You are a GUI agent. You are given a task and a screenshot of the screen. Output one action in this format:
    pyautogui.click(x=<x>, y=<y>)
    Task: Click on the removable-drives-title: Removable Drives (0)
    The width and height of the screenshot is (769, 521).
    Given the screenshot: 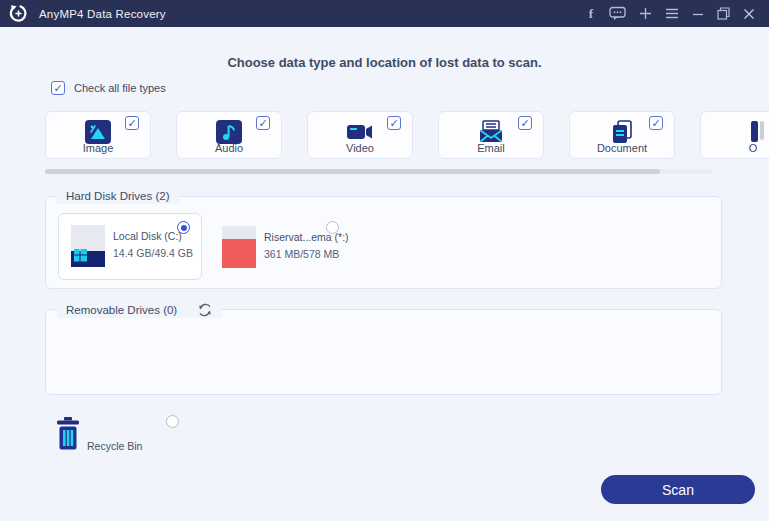 What is the action you would take?
    pyautogui.click(x=122, y=310)
    